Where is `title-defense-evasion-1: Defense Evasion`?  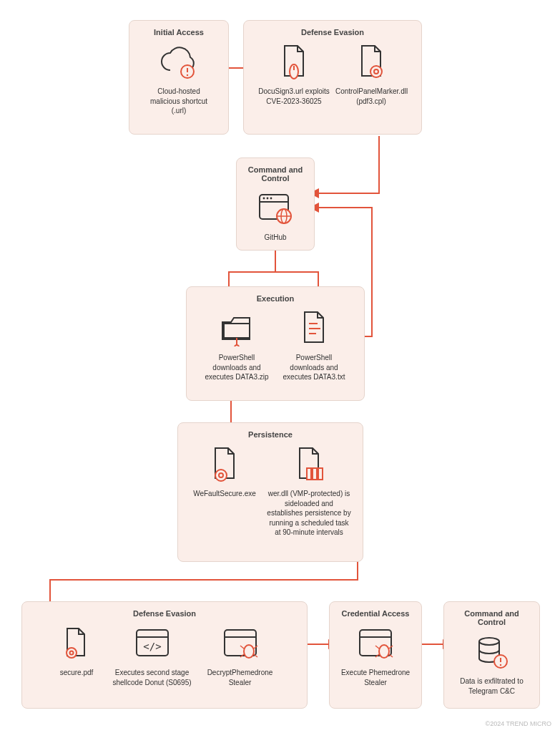 title-defense-evasion-1: Defense Evasion is located at coordinates (333, 32).